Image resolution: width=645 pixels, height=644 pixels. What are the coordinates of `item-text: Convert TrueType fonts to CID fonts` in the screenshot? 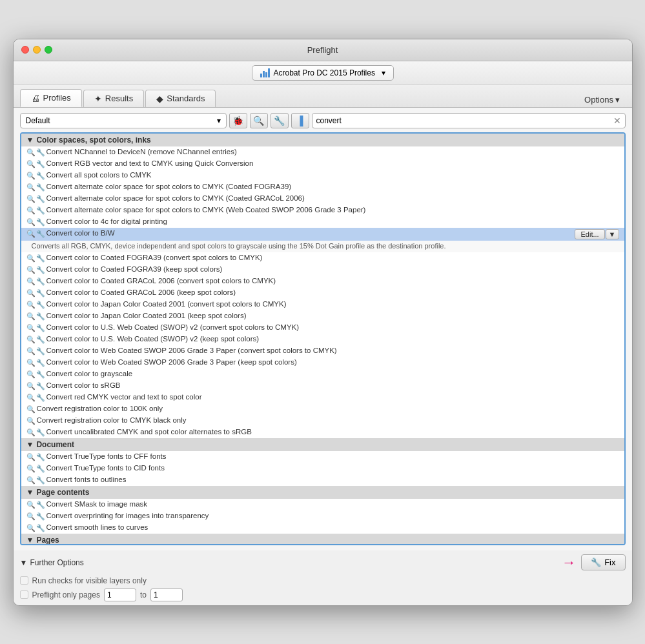 It's located at (106, 468).